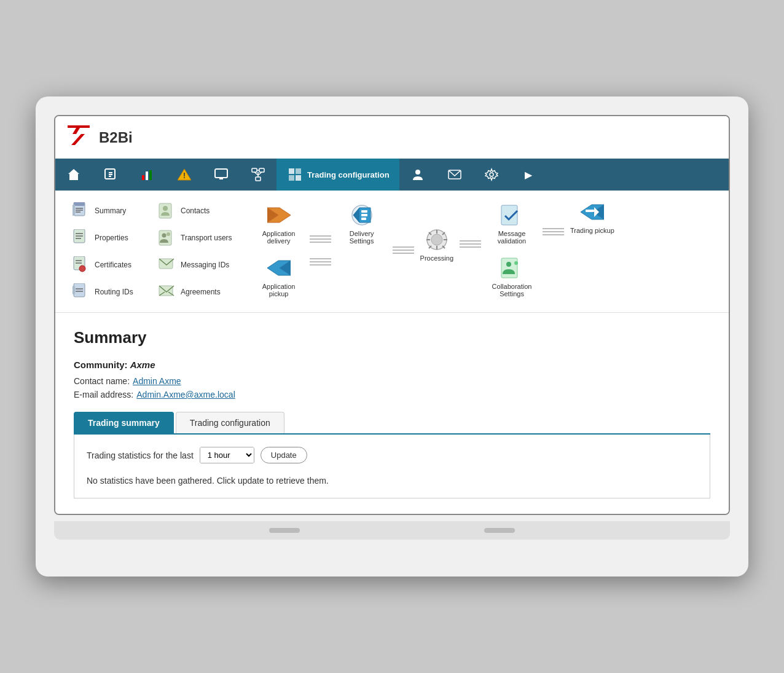  Describe the element at coordinates (186, 395) in the screenshot. I see `email-value: Admin.Axme@axme.local` at that location.